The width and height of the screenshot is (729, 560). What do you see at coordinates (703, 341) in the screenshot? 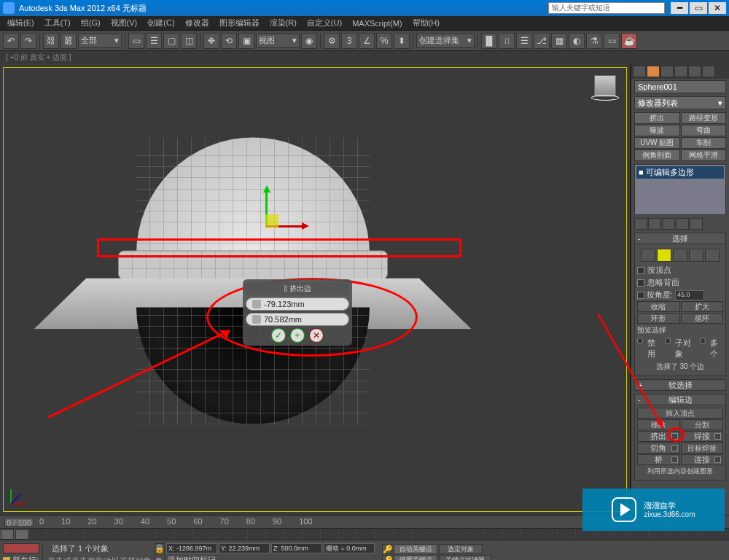
I see `radio-multi` at bounding box center [703, 341].